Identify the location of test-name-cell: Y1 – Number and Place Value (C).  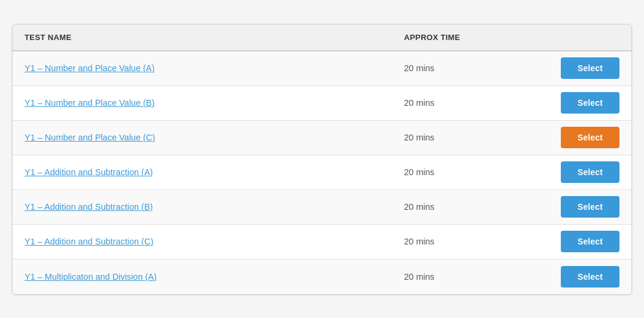
(214, 137).